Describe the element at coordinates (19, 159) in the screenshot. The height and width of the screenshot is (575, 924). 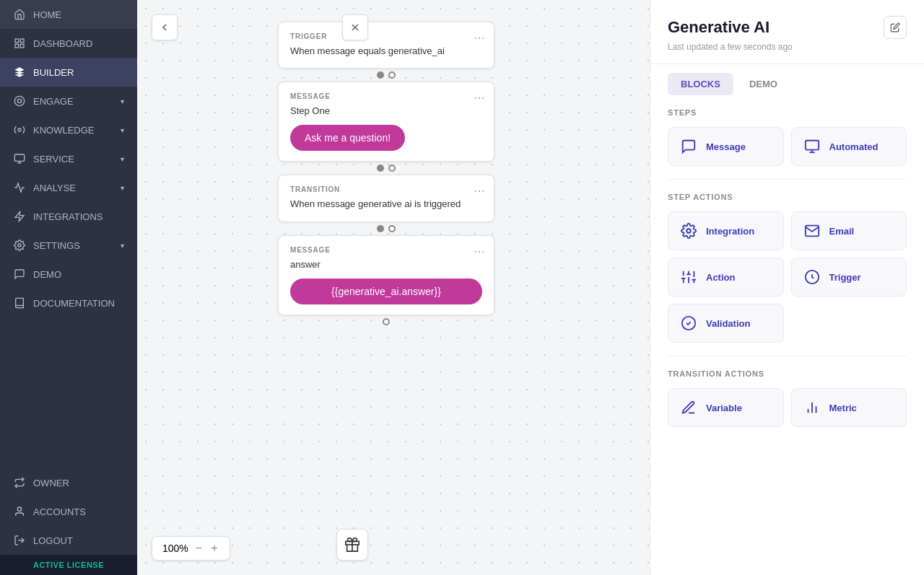
I see `service-icon` at that location.